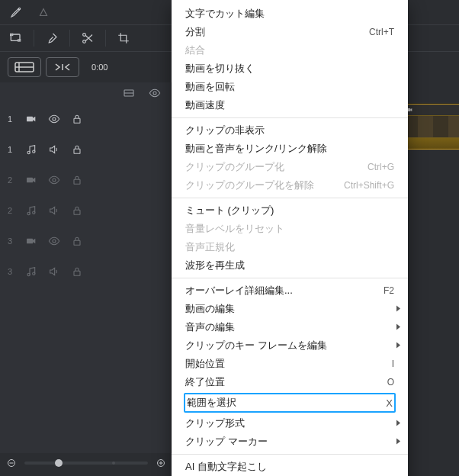  Describe the element at coordinates (273, 32) in the screenshot. I see `menu-item-label: 分割` at that location.